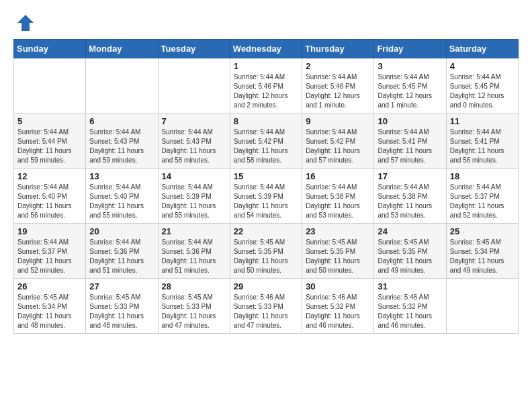 Image resolution: width=532 pixels, height=411 pixels. What do you see at coordinates (482, 231) in the screenshot?
I see `day-number: 25` at bounding box center [482, 231].